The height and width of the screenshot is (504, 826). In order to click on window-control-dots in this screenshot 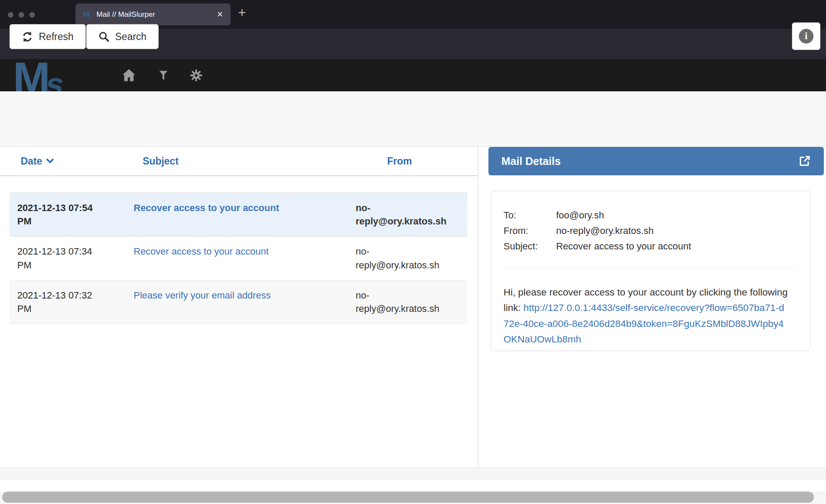, I will do `click(22, 15)`.